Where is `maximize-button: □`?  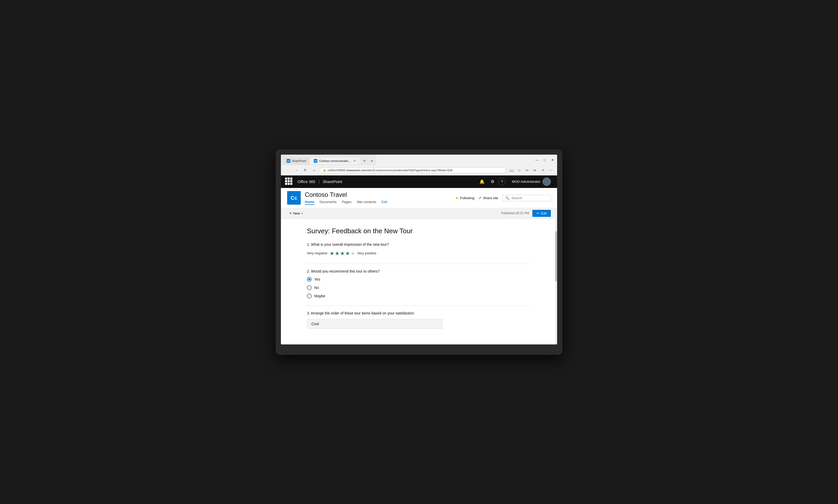
maximize-button: □ is located at coordinates (545, 160).